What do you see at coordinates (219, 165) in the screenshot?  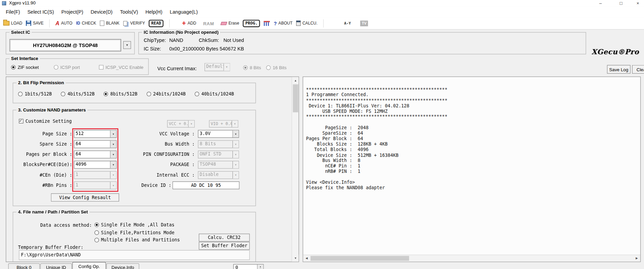 I see `package-select: TSOP48▼` at bounding box center [219, 165].